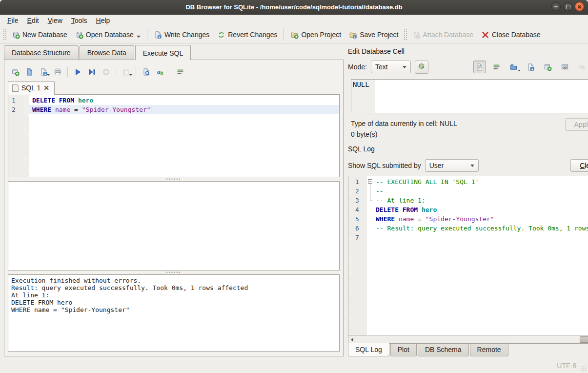 This screenshot has width=588, height=373. What do you see at coordinates (41, 53) in the screenshot?
I see `tab-database-structure: Database Structure` at bounding box center [41, 53].